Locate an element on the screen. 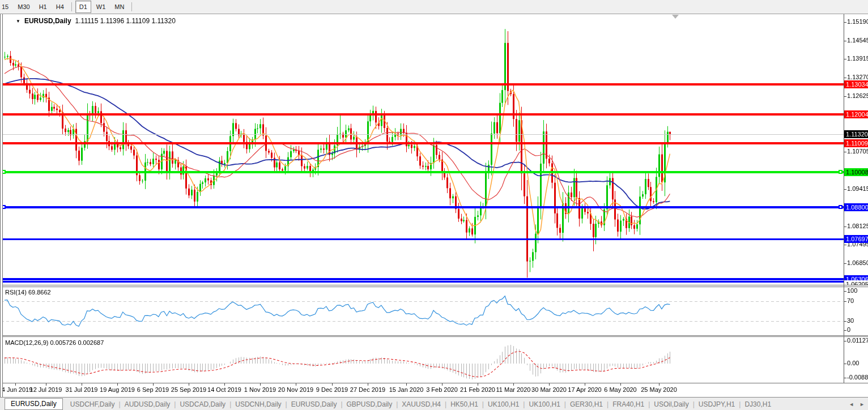  timeframe-button-D1: D1 is located at coordinates (83, 7).